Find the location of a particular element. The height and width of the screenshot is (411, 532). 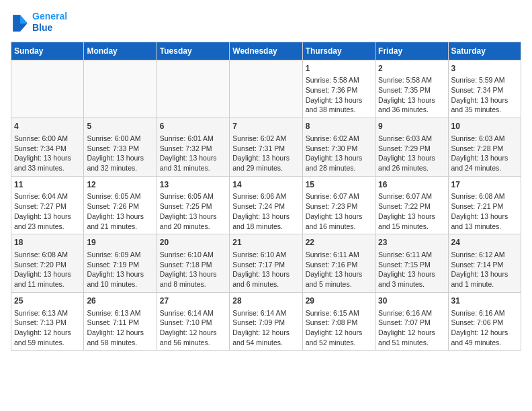

calendar-header-friday: Friday is located at coordinates (412, 51).